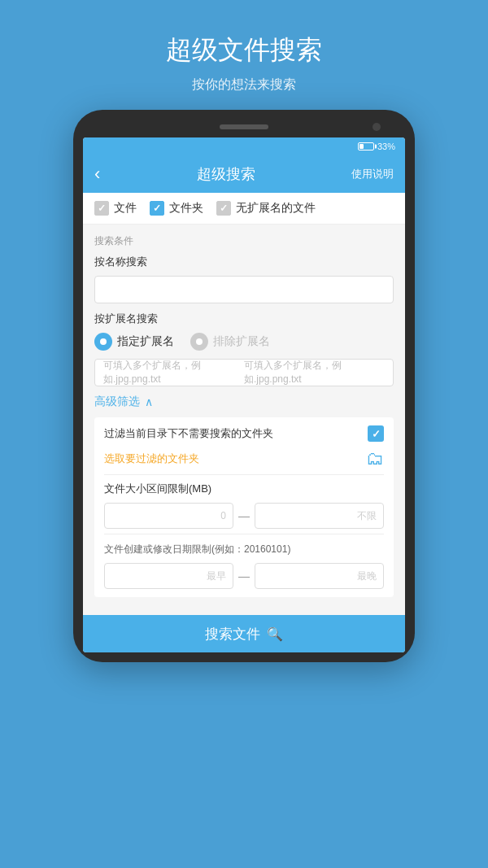 Image resolution: width=488 pixels, height=868 pixels. I want to click on battery-indicator: 33%, so click(377, 146).